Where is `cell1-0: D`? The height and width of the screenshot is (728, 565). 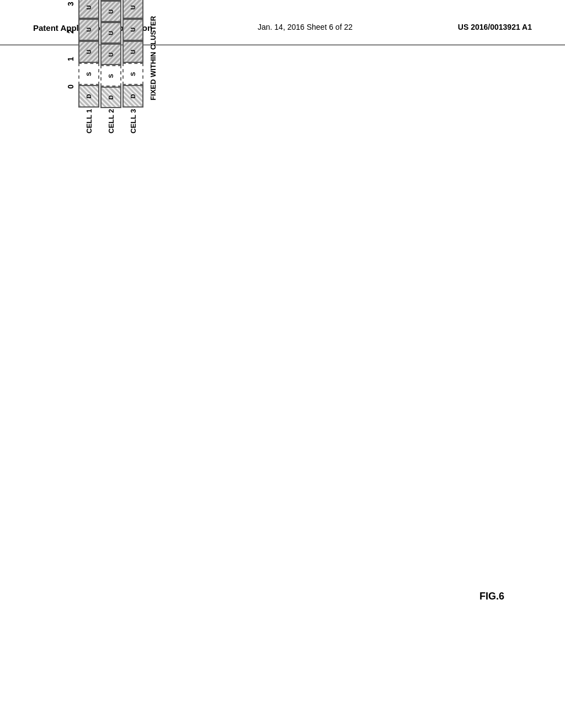 cell1-0: D is located at coordinates (89, 96).